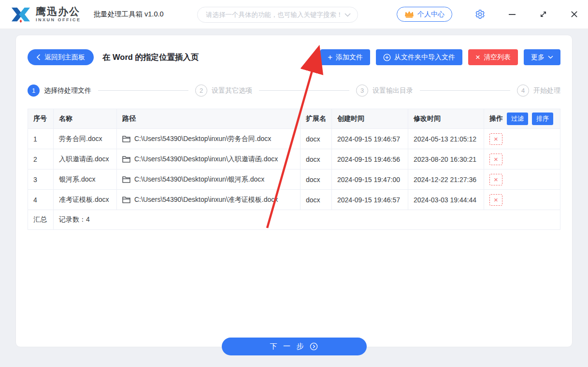 Image resolution: width=588 pixels, height=367 pixels. I want to click on step-number: 1, so click(34, 91).